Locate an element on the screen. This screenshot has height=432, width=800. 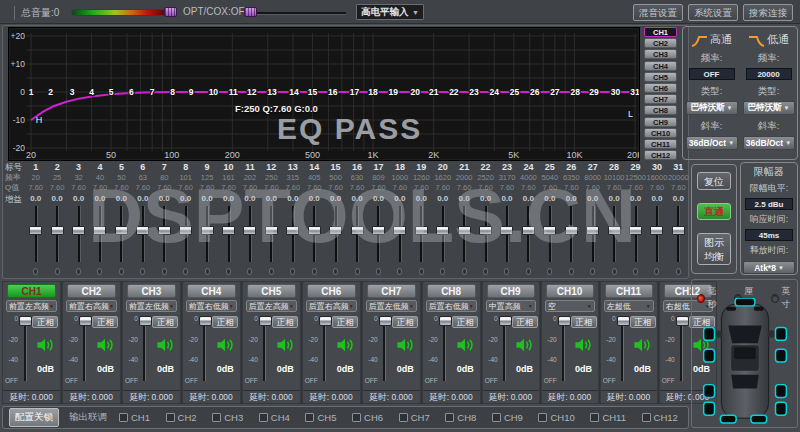
search-connect-button: 搜索连接 is located at coordinates (768, 12).